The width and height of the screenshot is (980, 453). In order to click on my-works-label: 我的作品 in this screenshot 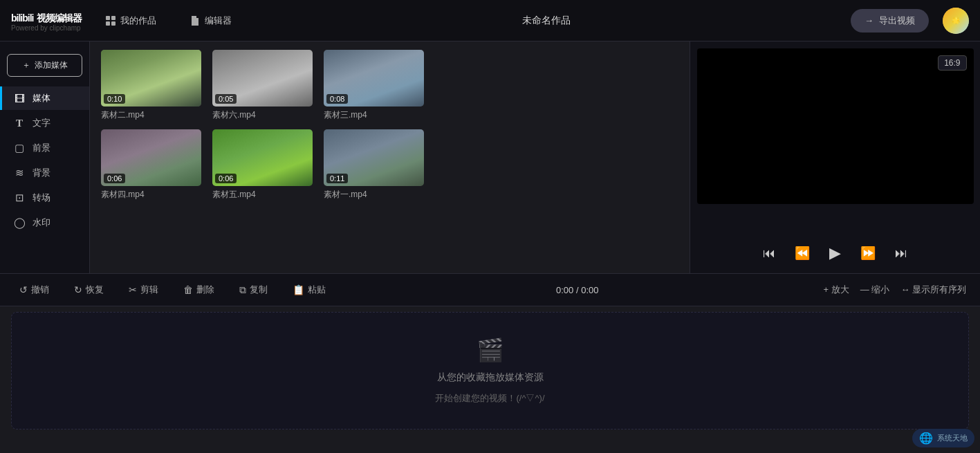, I will do `click(138, 21)`.